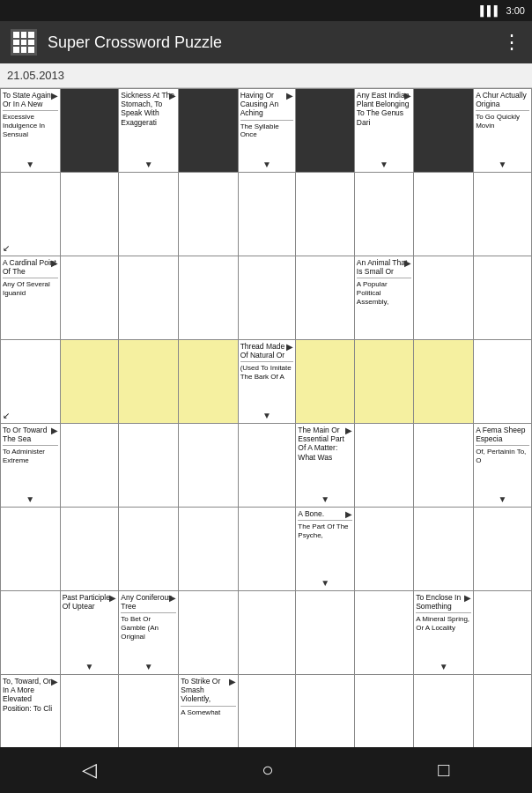  I want to click on cell-2-0: ▶ A Cardinal Point Of The Any Of Several…, so click(31, 298).